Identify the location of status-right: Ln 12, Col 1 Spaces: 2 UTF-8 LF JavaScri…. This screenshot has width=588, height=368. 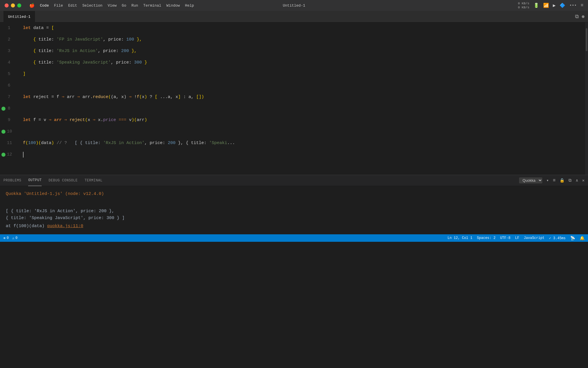
(516, 238).